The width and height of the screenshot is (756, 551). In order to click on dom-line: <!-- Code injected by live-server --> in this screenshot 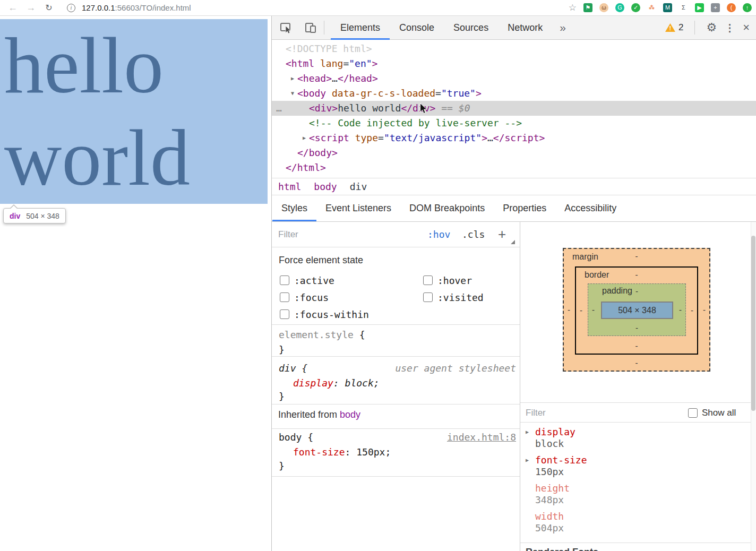, I will do `click(514, 123)`.